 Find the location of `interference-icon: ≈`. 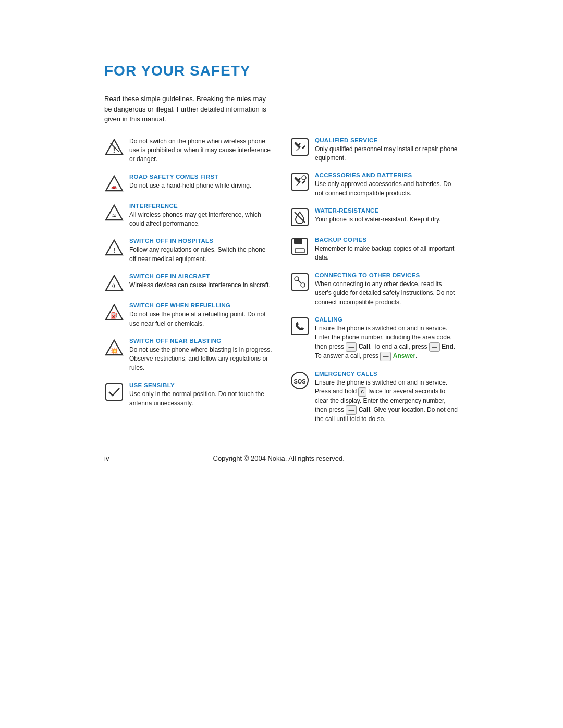

interference-icon: ≈ is located at coordinates (114, 213).